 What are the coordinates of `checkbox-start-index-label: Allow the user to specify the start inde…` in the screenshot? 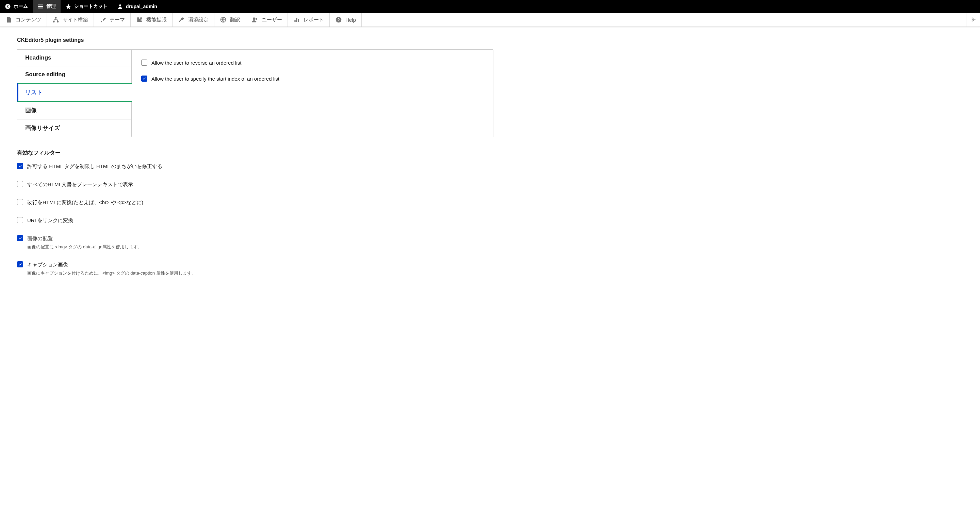 It's located at (215, 79).